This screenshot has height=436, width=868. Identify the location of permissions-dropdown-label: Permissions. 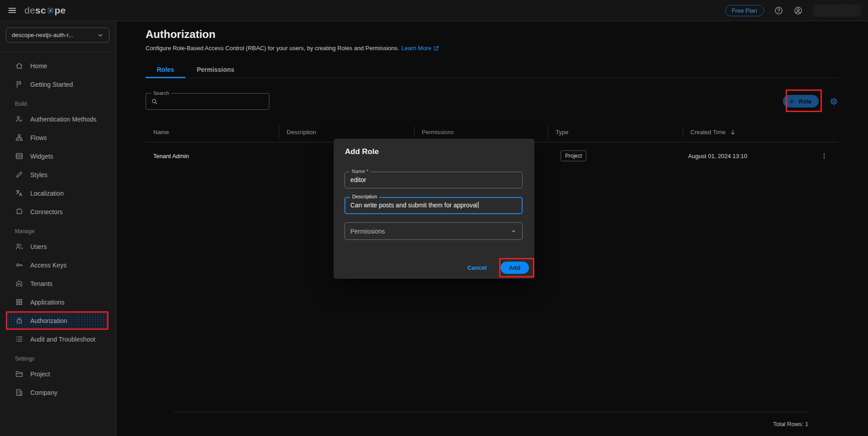
(427, 231).